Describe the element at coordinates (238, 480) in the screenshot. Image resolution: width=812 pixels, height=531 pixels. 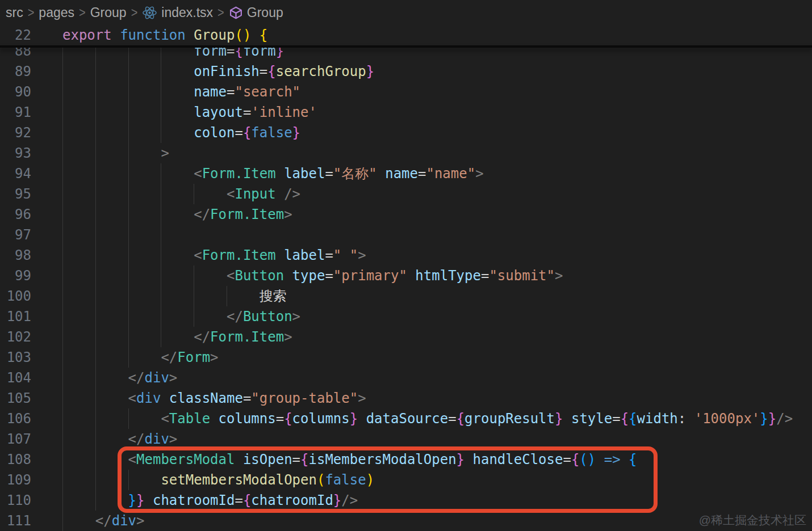
I see `code-token: setMembersModalOpen` at that location.